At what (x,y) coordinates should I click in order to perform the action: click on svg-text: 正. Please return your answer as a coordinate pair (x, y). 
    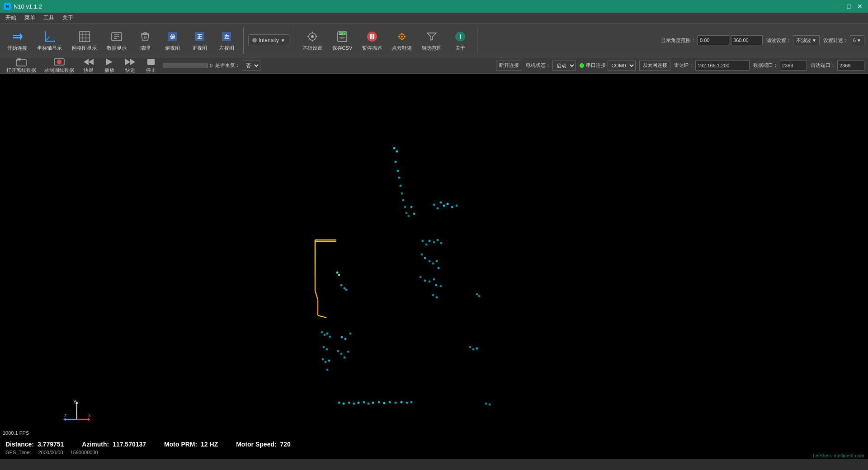
    Looking at the image, I should click on (200, 37).